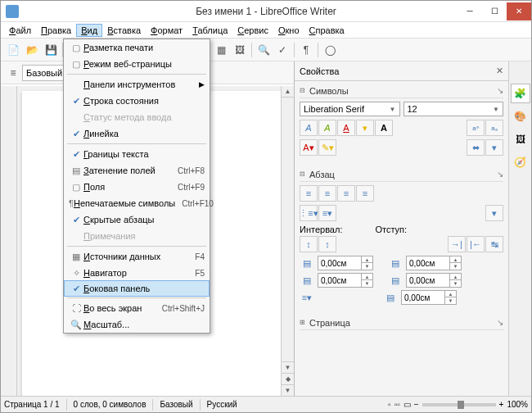 This screenshot has width=532, height=413. What do you see at coordinates (137, 308) in the screenshot?
I see `menu-item: ⛶Во весь экранCtrl+Shift+J` at bounding box center [137, 308].